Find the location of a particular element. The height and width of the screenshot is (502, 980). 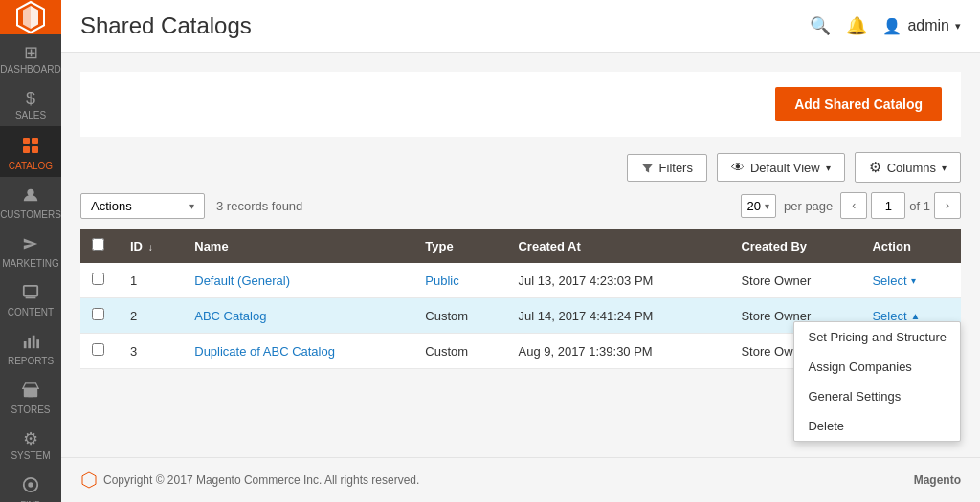

row2-created-at: Jul 14, 2017 4:41:24 PM is located at coordinates (618, 316).